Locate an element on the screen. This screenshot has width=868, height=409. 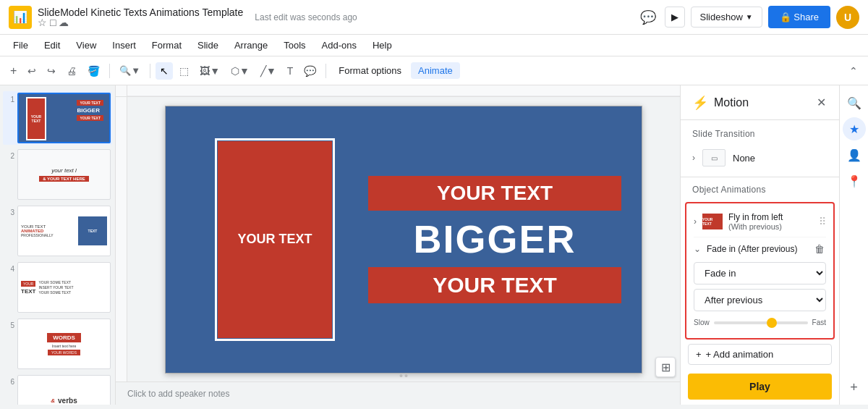
strip-location-icon: 📍 is located at coordinates (854, 181).